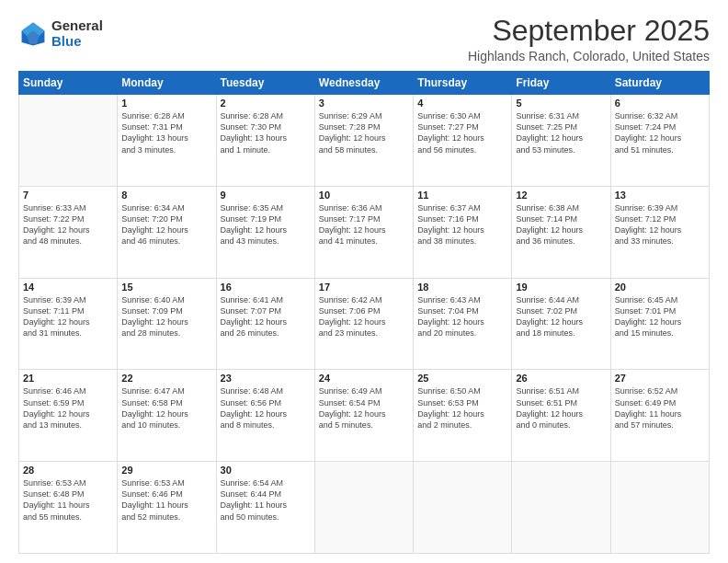 The height and width of the screenshot is (563, 728). What do you see at coordinates (265, 141) in the screenshot?
I see `calendar-cell: 2Sunrise: 6:28 AM Sunset: 7:30 PM Daylig…` at bounding box center [265, 141].